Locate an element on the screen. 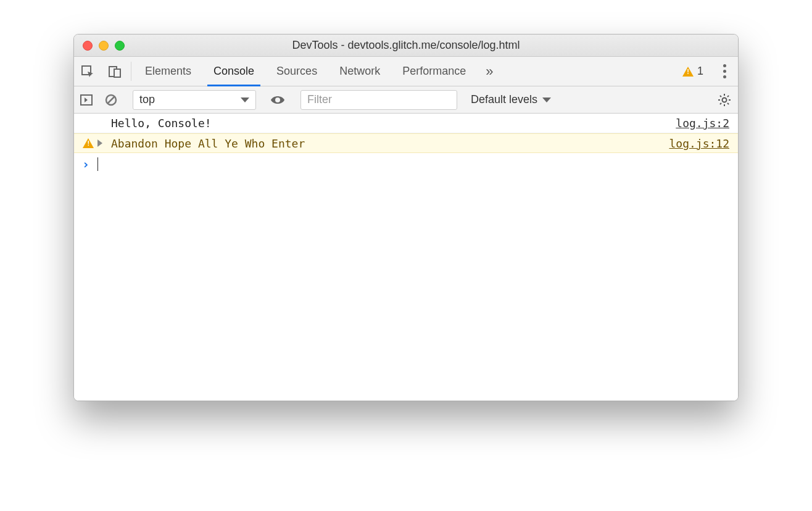 This screenshot has width=812, height=511. filter-input is located at coordinates (379, 100).